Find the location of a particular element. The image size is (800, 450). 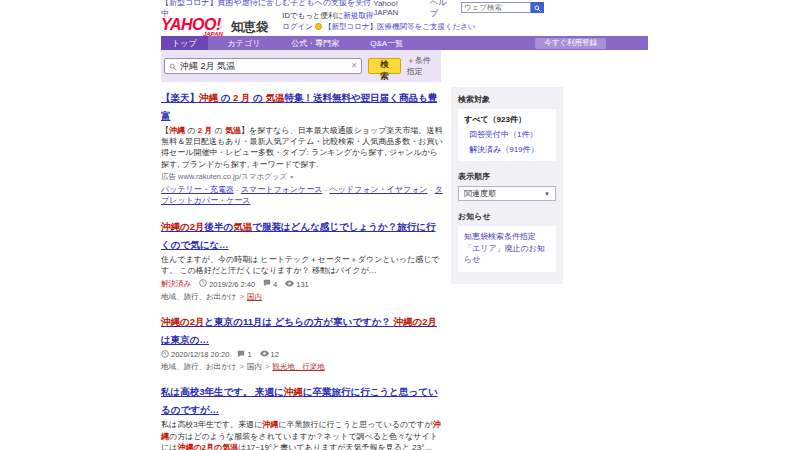

answer-count-text: 1 is located at coordinates (249, 354).